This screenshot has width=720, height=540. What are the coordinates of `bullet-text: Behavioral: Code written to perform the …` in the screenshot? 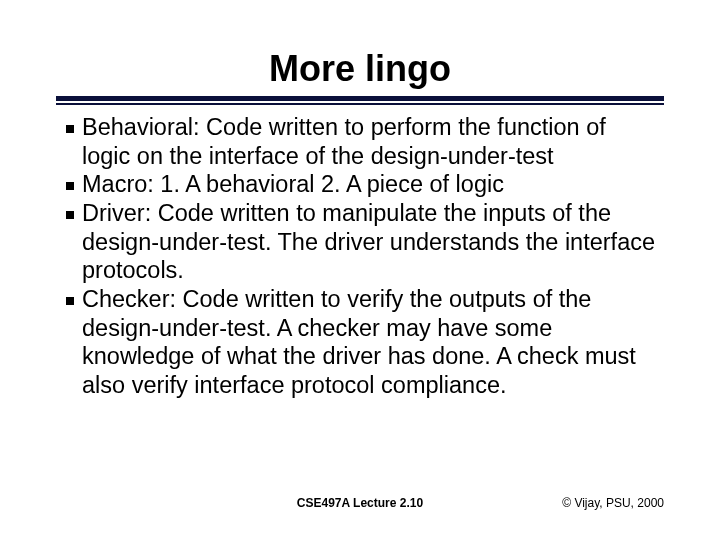 It's located at (371, 142).